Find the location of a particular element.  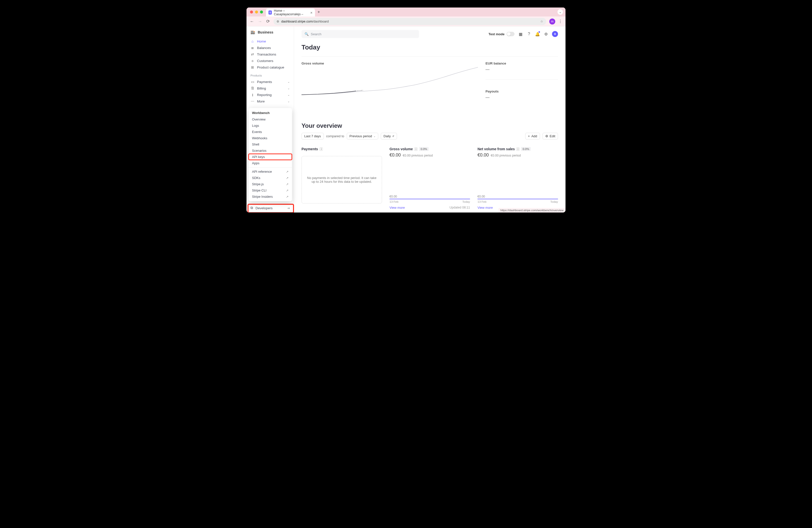

store-icon: 🏬 is located at coordinates (253, 32).